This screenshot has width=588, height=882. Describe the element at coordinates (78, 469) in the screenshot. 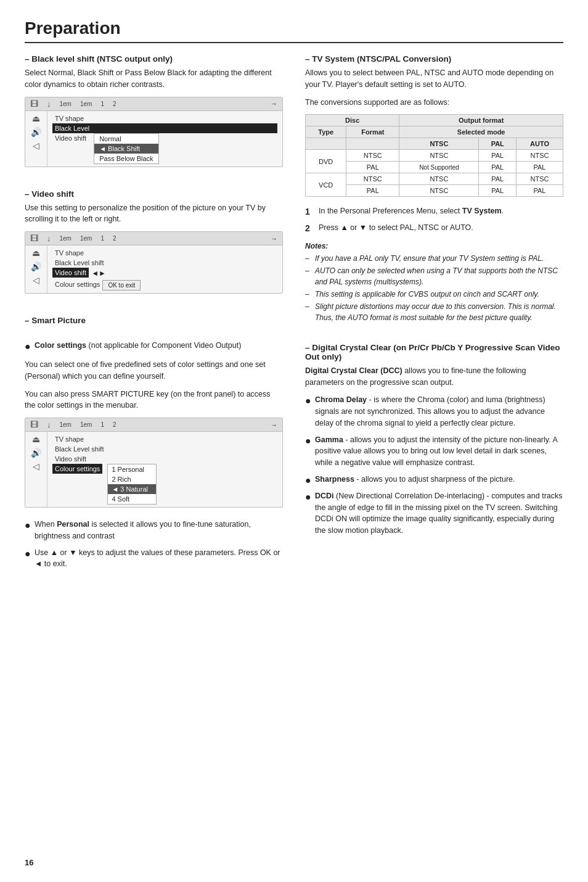

I see `menu-colour-settings-3: Colour settings` at that location.